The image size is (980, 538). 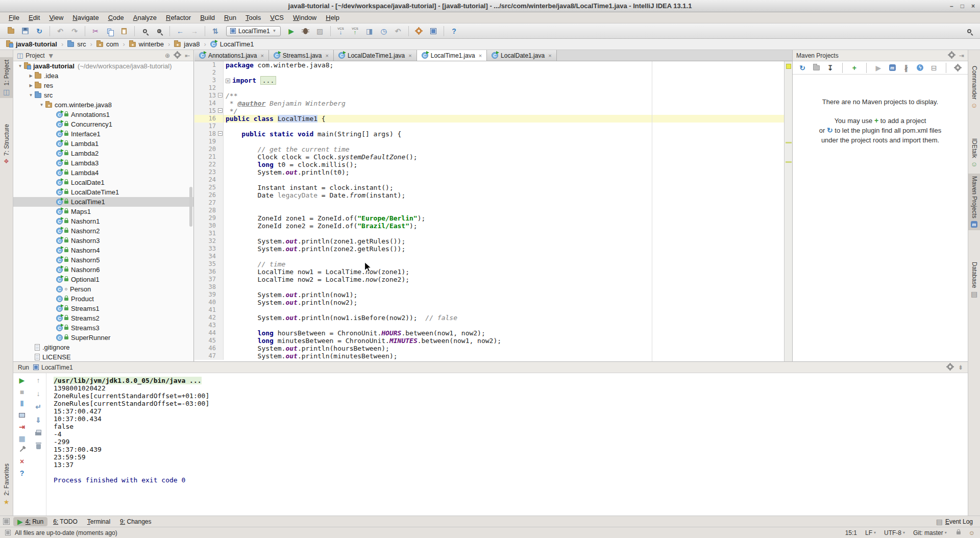 What do you see at coordinates (974, 280) in the screenshot?
I see `stripe-tab-database: Database▤` at bounding box center [974, 280].